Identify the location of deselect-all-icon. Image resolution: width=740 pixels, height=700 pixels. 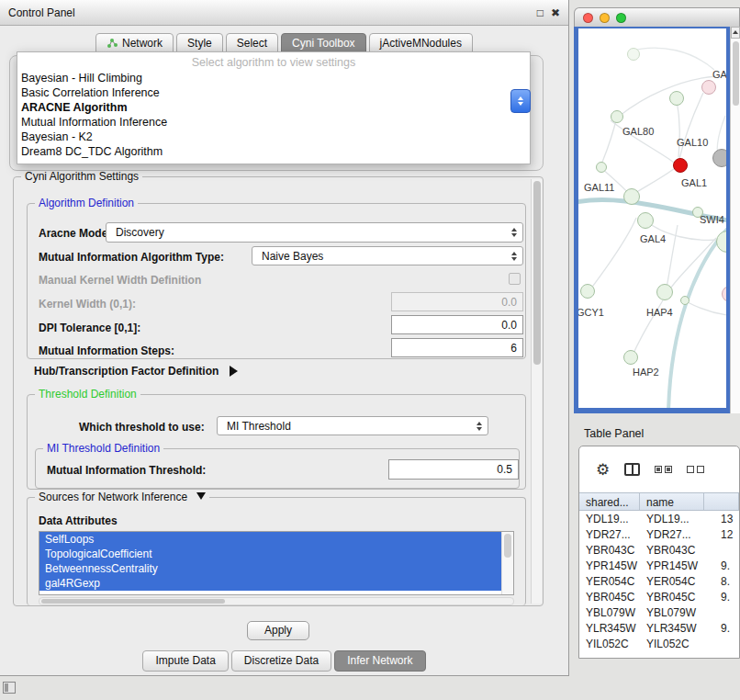
(696, 469).